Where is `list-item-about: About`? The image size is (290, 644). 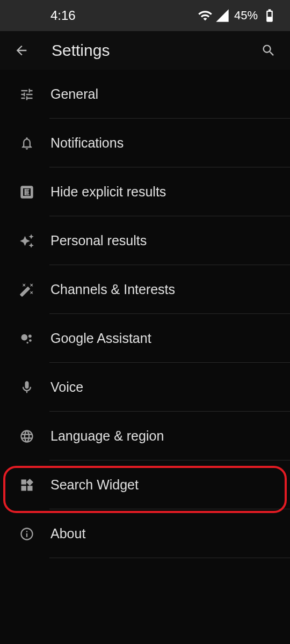 list-item-about: About is located at coordinates (145, 533).